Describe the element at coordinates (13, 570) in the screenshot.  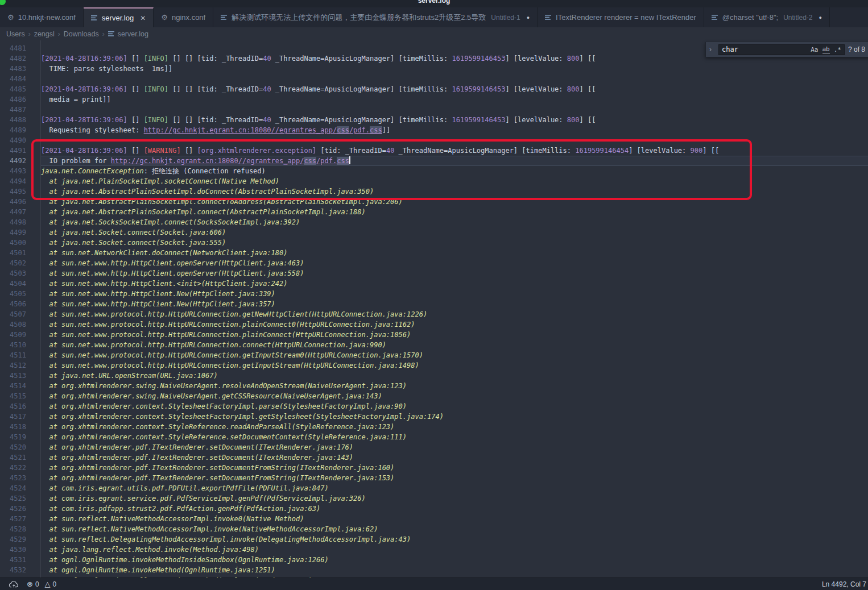
I see `line-number: 4532` at that location.